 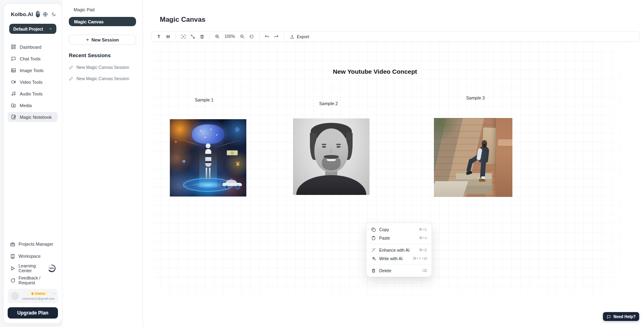 What do you see at coordinates (184, 36) in the screenshot?
I see `select-area-button` at bounding box center [184, 36].